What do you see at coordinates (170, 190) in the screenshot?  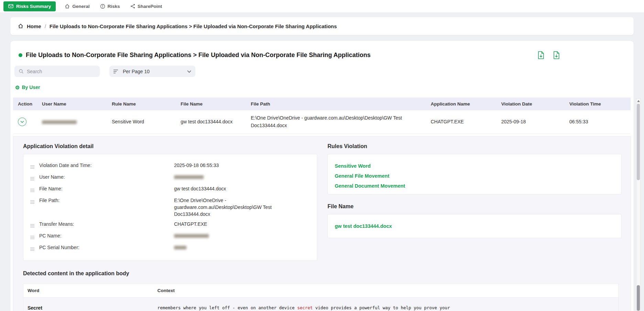 I see `field-file-name: File Name: gw test doc133444.docx` at bounding box center [170, 190].